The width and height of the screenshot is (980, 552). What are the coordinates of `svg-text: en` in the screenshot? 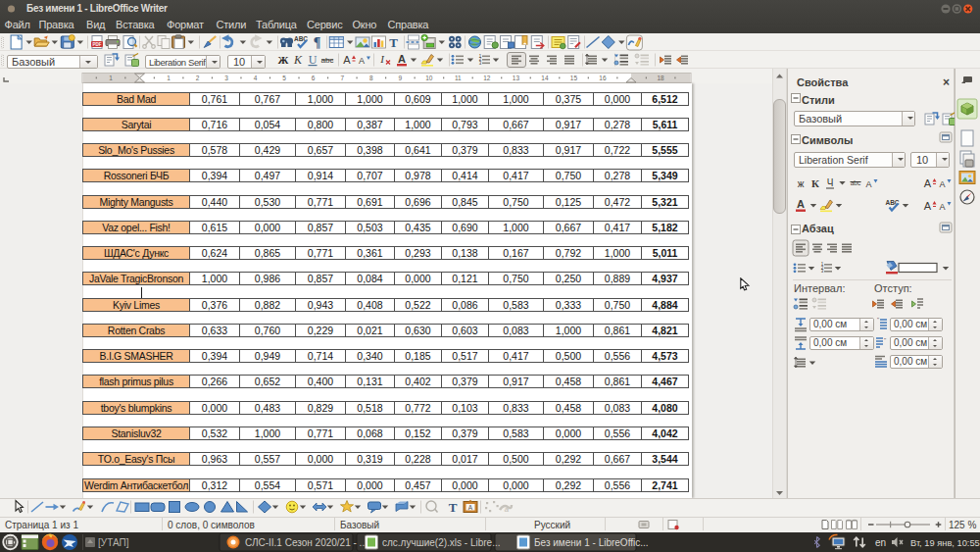 It's located at (880, 543).